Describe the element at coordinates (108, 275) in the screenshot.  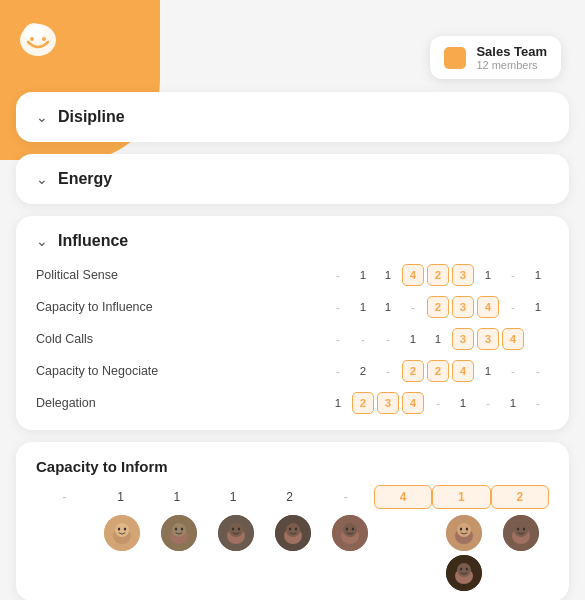
I see `skill-name: Political Sense` at that location.